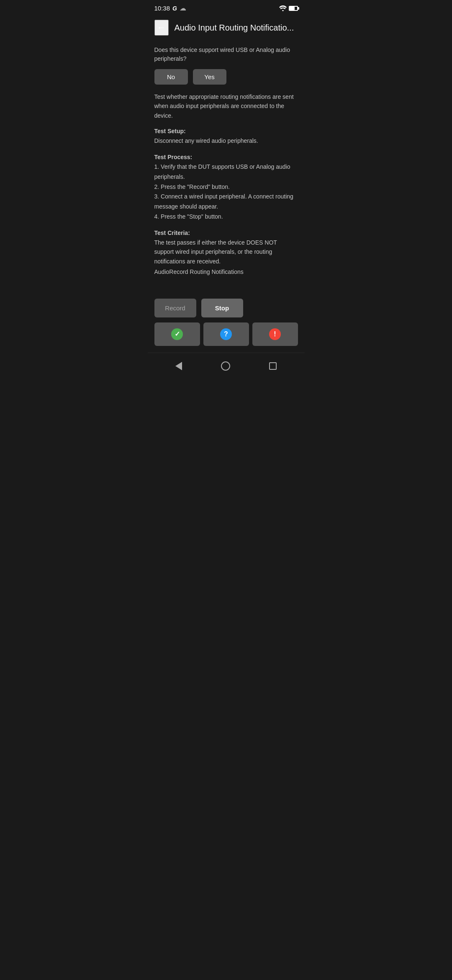 Image resolution: width=452 pixels, height=980 pixels. I want to click on back-nav-icon, so click(179, 366).